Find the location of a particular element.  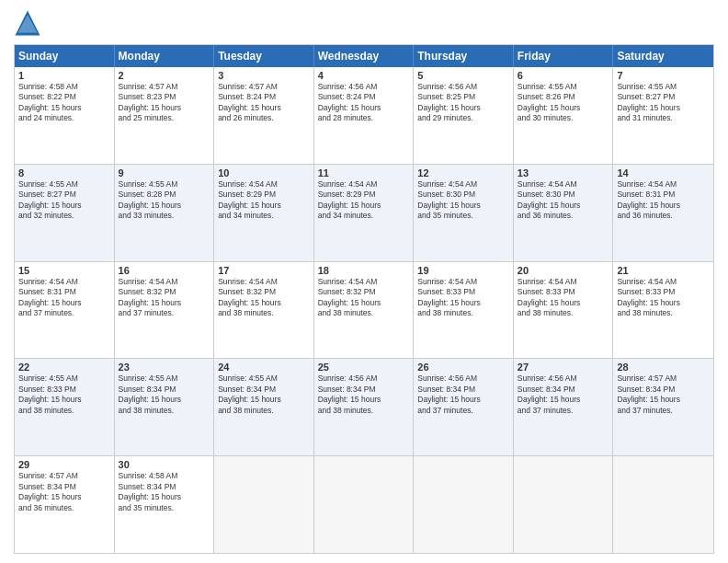

calendar-cell: 27Sunrise: 4:56 AM Sunset: 8:34 PM Dayli… is located at coordinates (564, 407).